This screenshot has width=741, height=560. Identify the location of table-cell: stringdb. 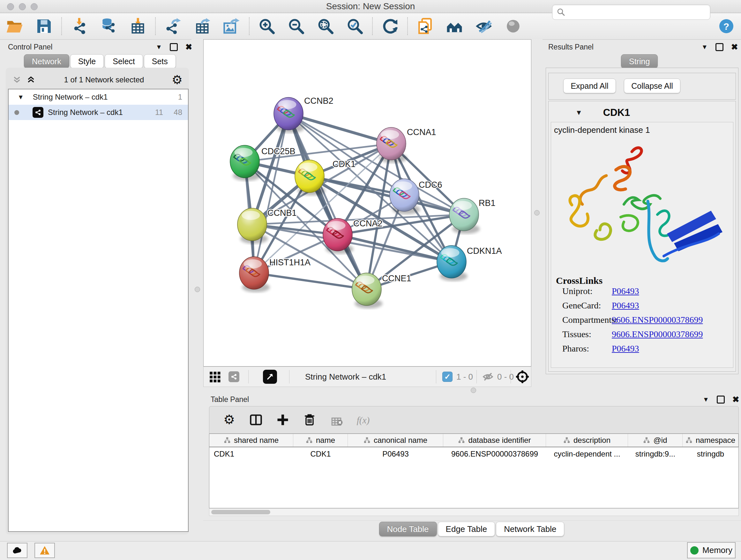
(711, 454).